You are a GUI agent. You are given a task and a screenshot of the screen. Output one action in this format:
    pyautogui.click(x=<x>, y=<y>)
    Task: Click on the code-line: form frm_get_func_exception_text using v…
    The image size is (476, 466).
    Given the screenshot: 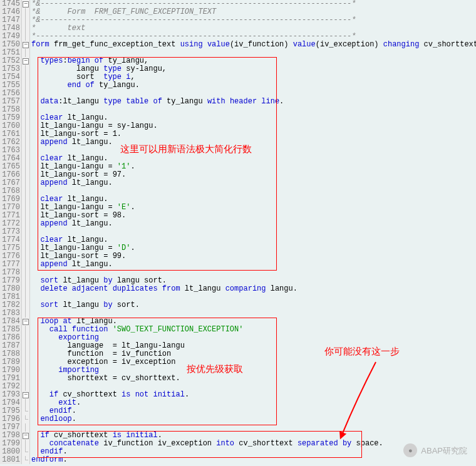 What is the action you would take?
    pyautogui.click(x=254, y=45)
    